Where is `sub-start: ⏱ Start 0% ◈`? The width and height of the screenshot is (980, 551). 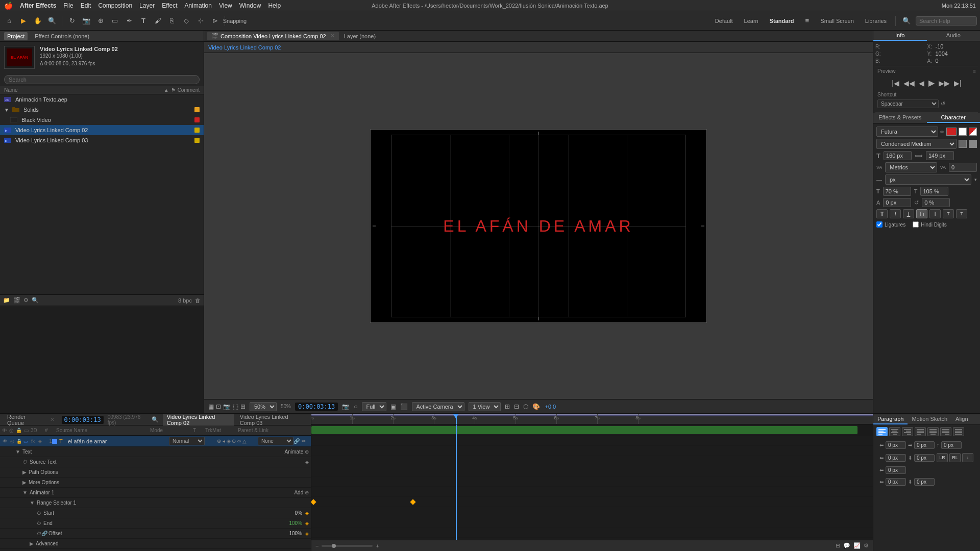 sub-start: ⏱ Start 0% ◈ is located at coordinates (155, 513).